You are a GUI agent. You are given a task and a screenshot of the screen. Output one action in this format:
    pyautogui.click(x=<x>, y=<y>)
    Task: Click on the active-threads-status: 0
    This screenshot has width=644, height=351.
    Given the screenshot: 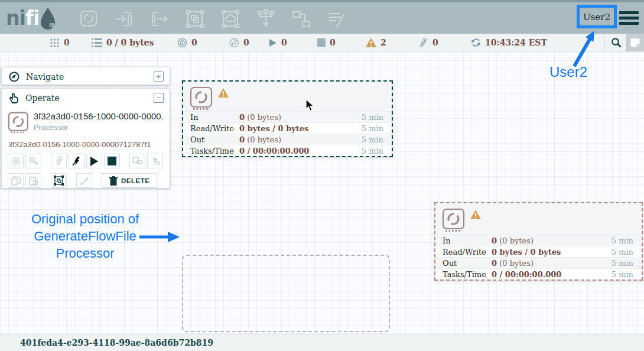 What is the action you would take?
    pyautogui.click(x=60, y=43)
    